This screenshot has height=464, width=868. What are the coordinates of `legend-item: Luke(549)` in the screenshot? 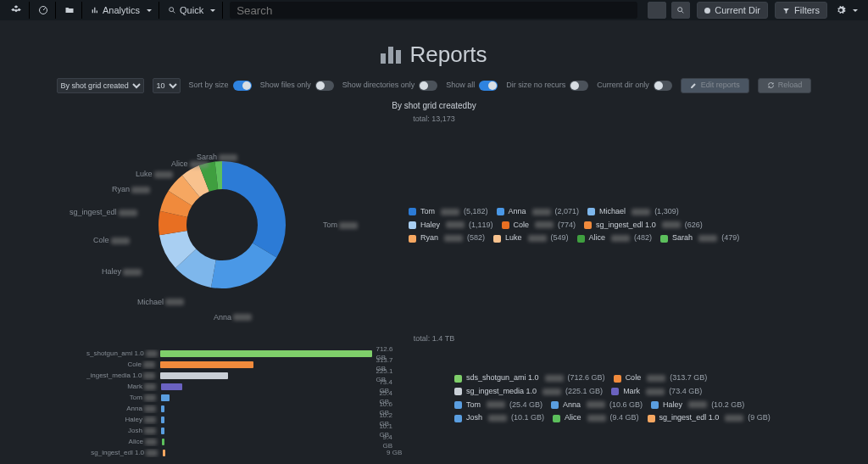 It's located at (531, 238).